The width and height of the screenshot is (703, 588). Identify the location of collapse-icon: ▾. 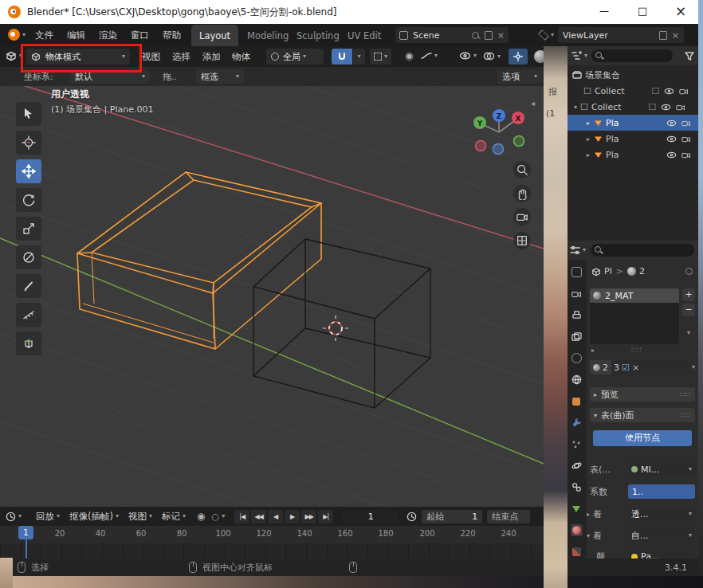
(588, 535).